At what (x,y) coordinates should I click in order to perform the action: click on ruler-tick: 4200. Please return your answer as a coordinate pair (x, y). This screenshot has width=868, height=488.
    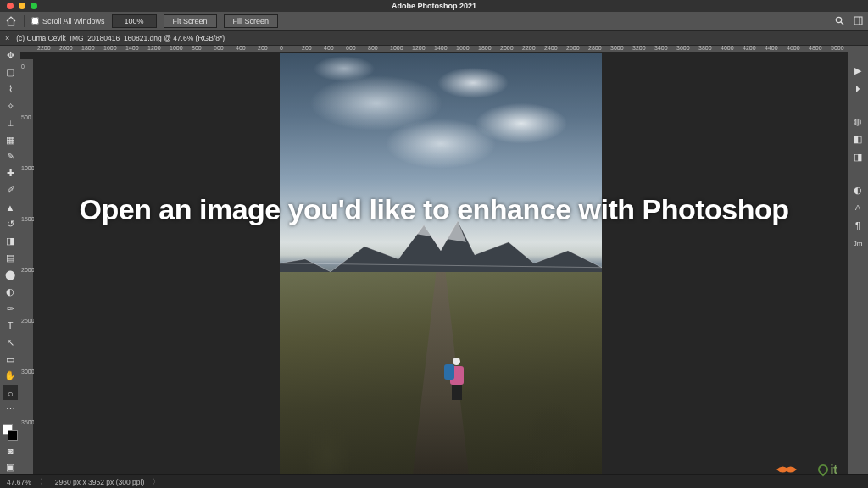
    Looking at the image, I should click on (749, 48).